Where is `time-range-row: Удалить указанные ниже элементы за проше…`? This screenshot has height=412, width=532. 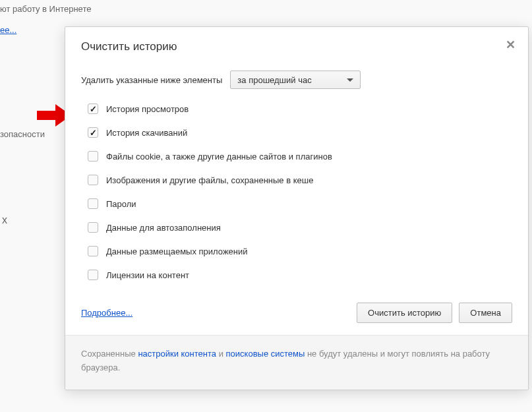
time-range-row: Удалить указанные ниже элементы за проше… is located at coordinates (297, 80).